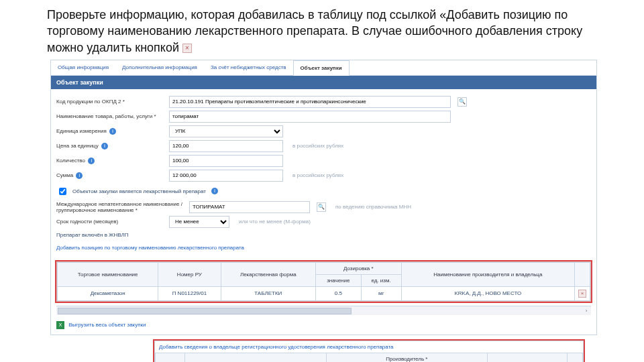  Describe the element at coordinates (140, 192) in the screenshot. I see `is-drug-label: Объектом закупки является лекарственный …` at that location.